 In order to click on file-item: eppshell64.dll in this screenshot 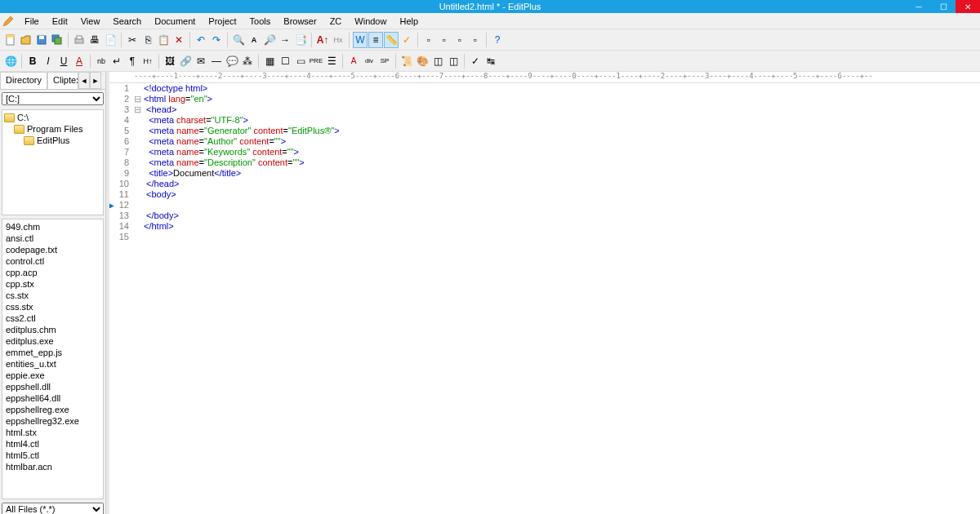, I will do `click(52, 398)`.